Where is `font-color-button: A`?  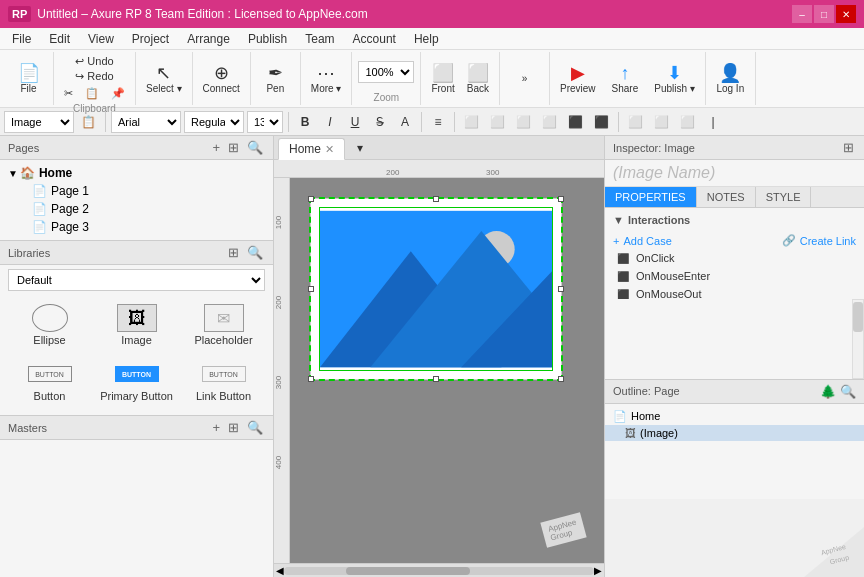 font-color-button: A is located at coordinates (405, 122).